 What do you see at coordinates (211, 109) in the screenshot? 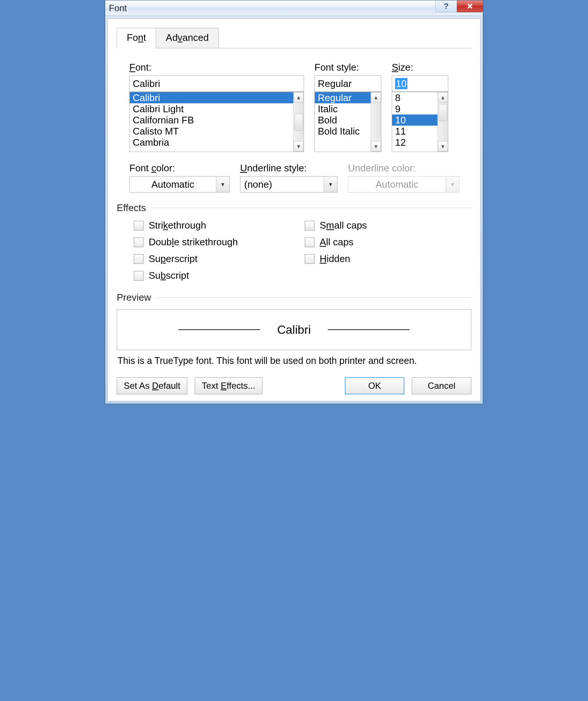
I see `list-item: Calibri Light` at bounding box center [211, 109].